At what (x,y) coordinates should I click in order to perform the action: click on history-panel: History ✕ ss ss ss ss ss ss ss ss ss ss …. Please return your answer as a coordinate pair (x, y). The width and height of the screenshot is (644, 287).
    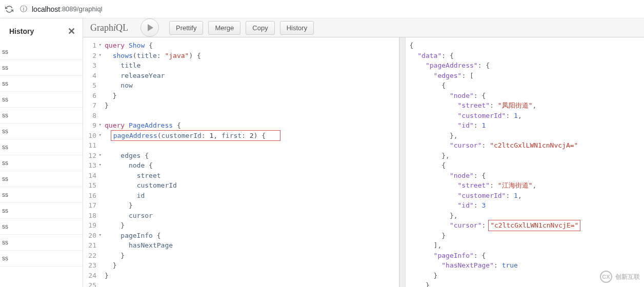
    Looking at the image, I should click on (42, 153).